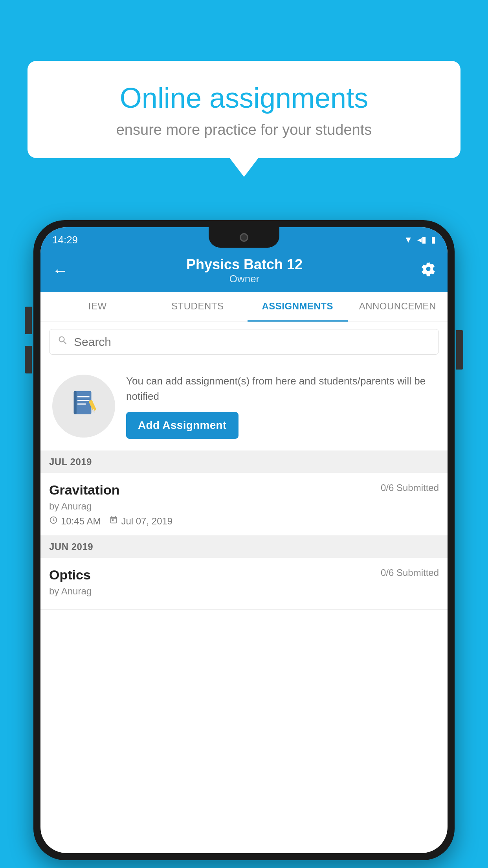  Describe the element at coordinates (244, 270) in the screenshot. I see `app-header: ← Physics Batch 12 Owner` at that location.